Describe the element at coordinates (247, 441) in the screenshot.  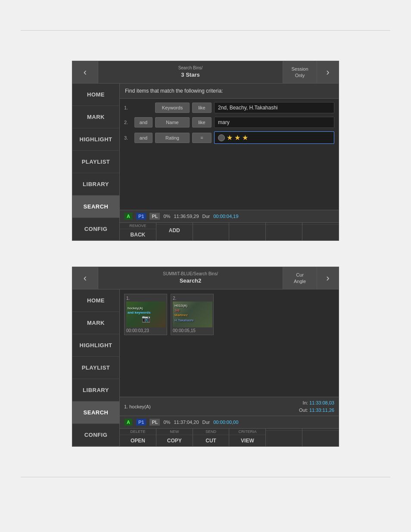
I see `panel2-btn4-main: VIEW` at that location.